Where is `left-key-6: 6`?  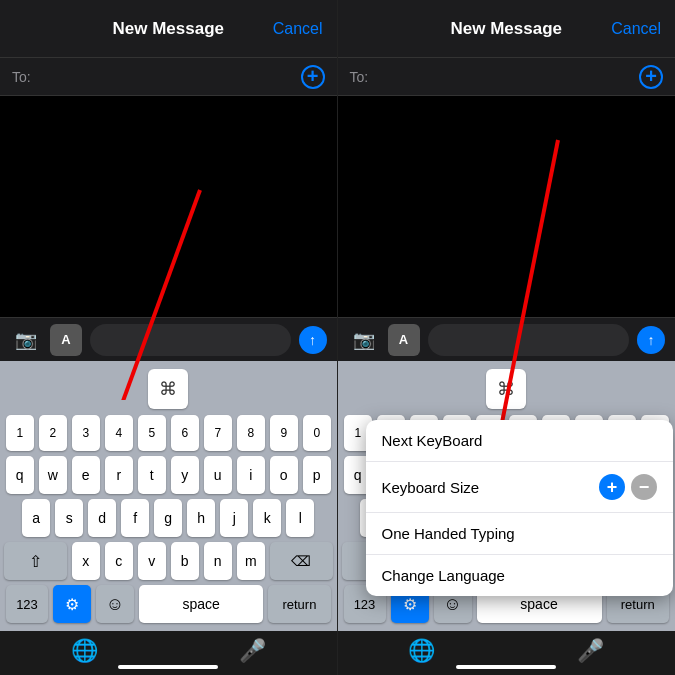 left-key-6: 6 is located at coordinates (185, 433).